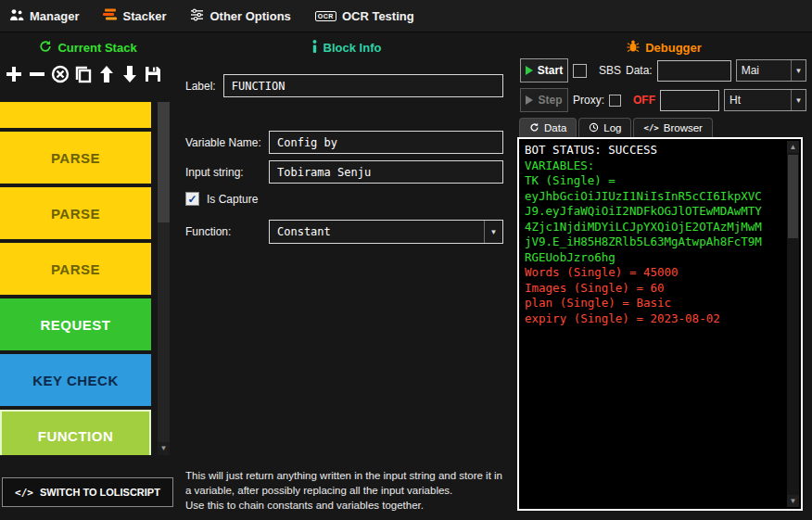 This screenshot has height=520, width=812. What do you see at coordinates (96, 48) in the screenshot?
I see `current-stack-title: Current Stack` at bounding box center [96, 48].